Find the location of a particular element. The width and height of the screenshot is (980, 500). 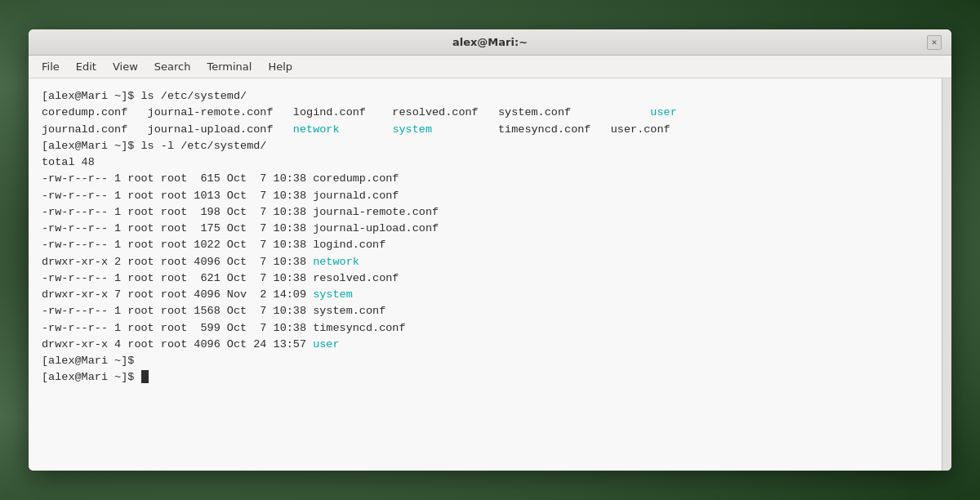

line-8: -rw-r--r-- 1 root root 198 Oct 7 10:38 j… is located at coordinates (485, 212).